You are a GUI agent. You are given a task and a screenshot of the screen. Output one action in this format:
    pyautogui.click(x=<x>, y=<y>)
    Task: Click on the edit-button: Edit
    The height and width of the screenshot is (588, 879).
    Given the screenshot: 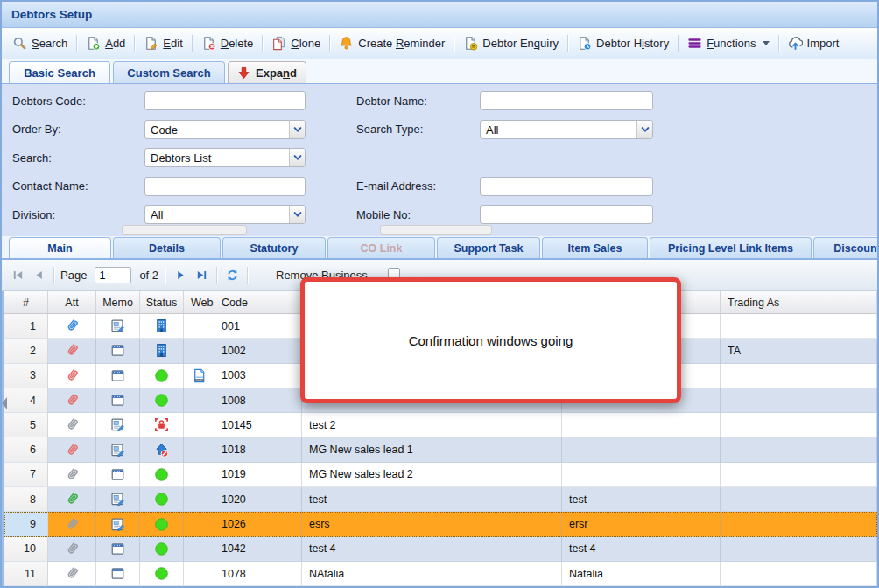 What is the action you would take?
    pyautogui.click(x=163, y=44)
    